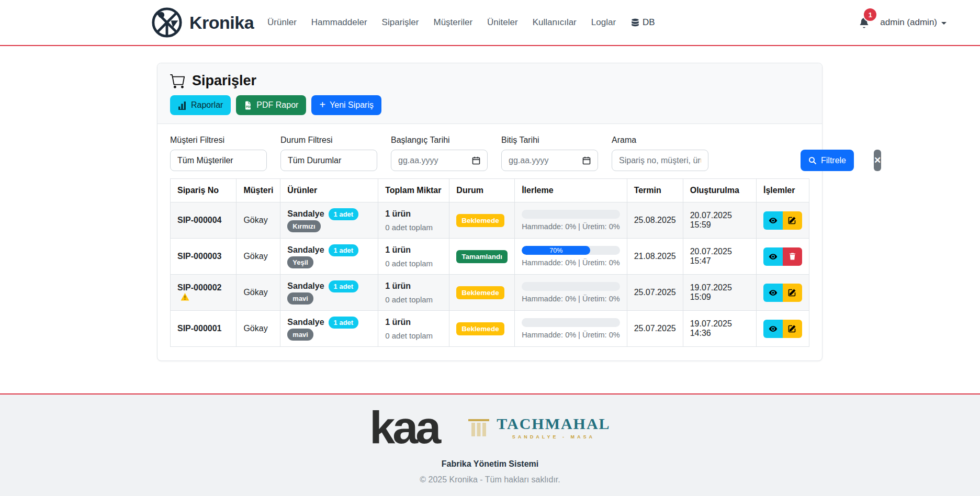  I want to click on due-date: 21.08.2025, so click(655, 256).